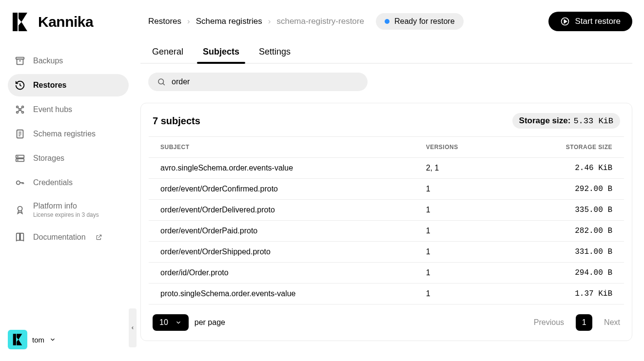 The image size is (644, 361). What do you see at coordinates (20, 183) in the screenshot?
I see `key-icon` at bounding box center [20, 183].